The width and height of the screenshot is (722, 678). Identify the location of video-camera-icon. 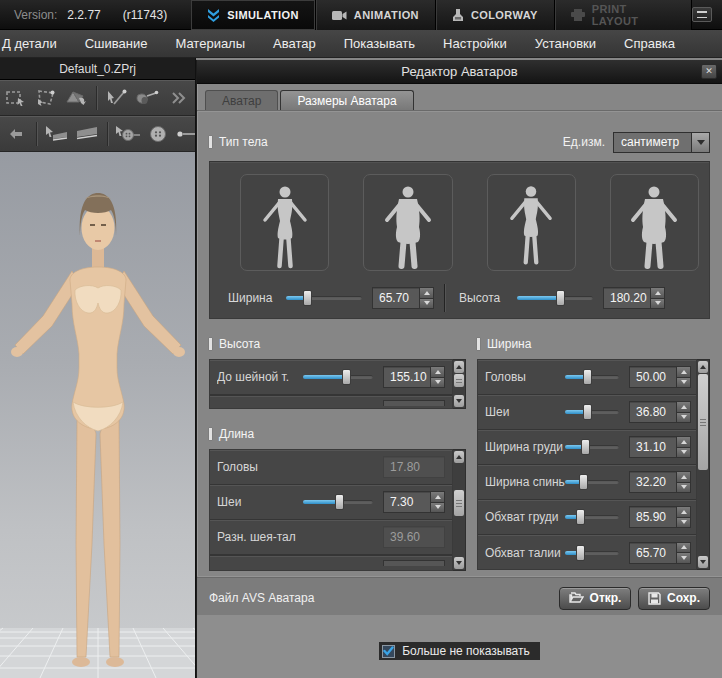
(340, 16).